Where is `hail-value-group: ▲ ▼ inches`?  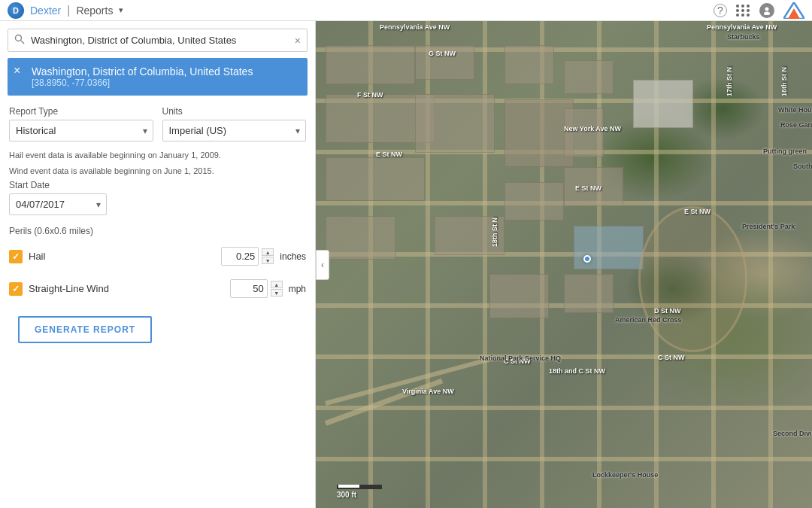 hail-value-group: ▲ ▼ inches is located at coordinates (263, 256).